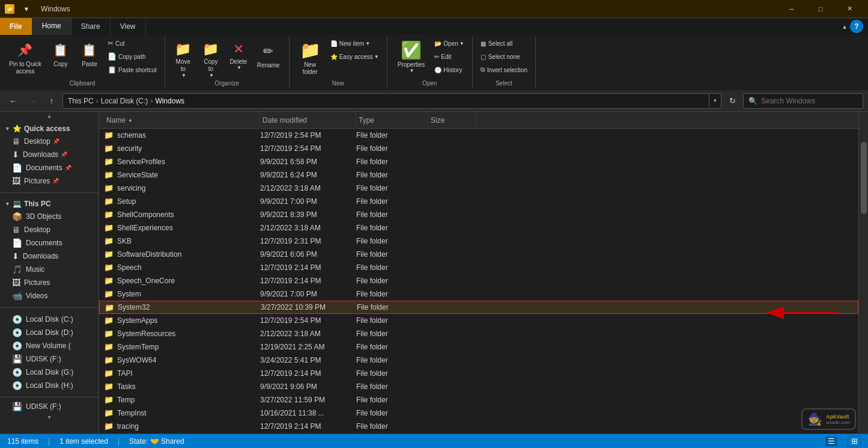 The height and width of the screenshot is (448, 868). I want to click on sidebar-item-udisk-f: 💾 UDISK (F:), so click(49, 359).